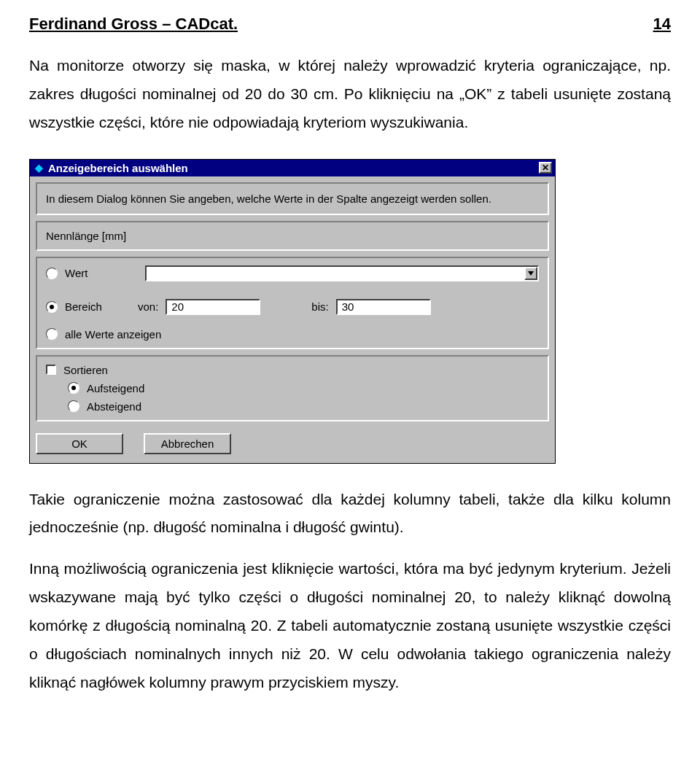 This screenshot has width=700, height=770. Describe the element at coordinates (51, 370) in the screenshot. I see `sort-checkbox` at that location.